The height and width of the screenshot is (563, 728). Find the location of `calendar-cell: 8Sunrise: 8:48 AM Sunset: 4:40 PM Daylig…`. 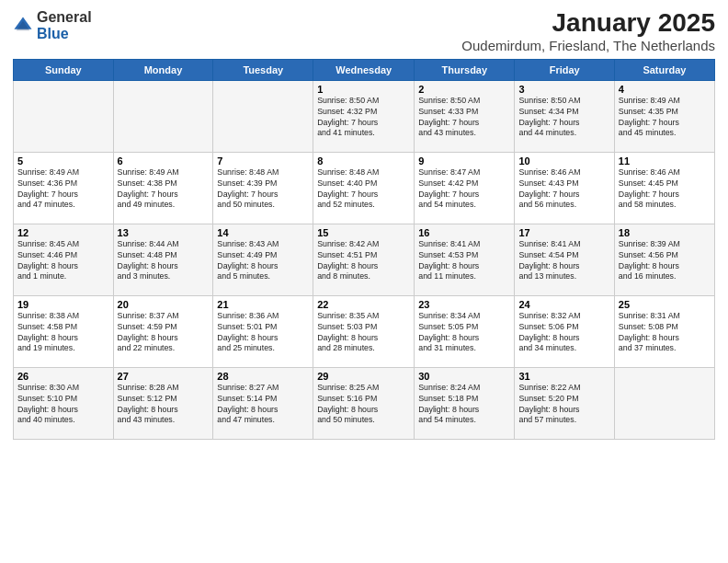

calendar-cell: 8Sunrise: 8:48 AM Sunset: 4:40 PM Daylig… is located at coordinates (364, 188).